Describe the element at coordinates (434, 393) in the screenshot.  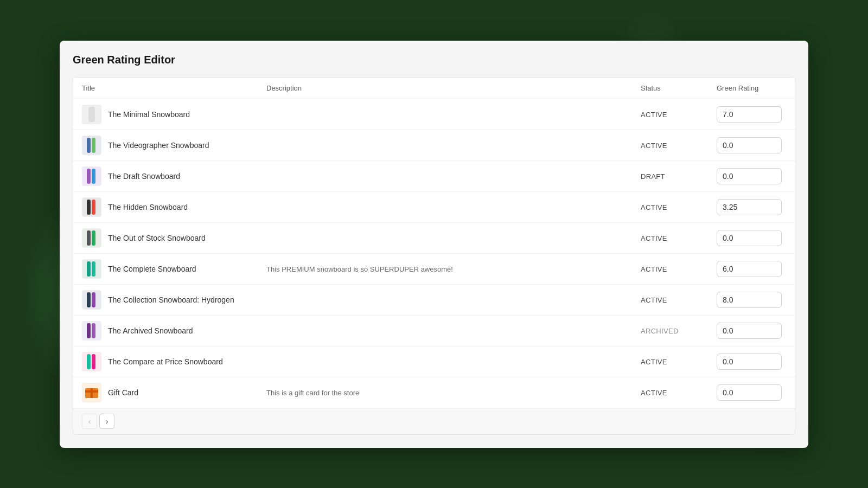
I see `table-row: Gift Card This is a gift card for the st…` at that location.